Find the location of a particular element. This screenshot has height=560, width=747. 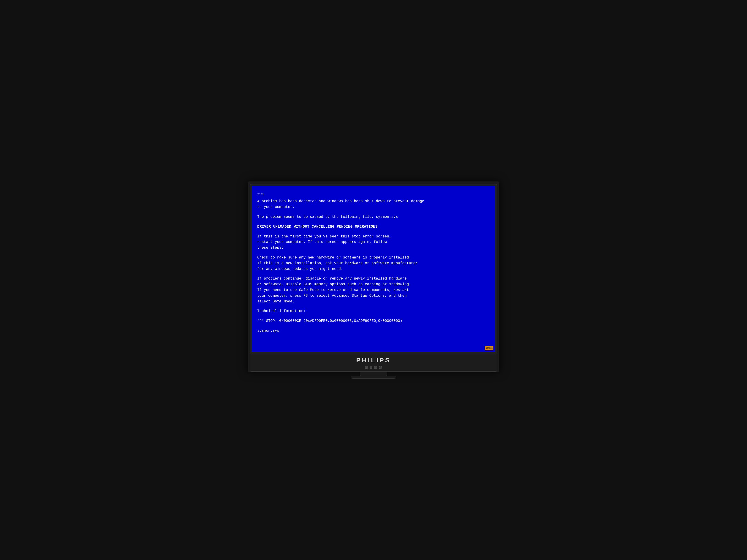

bsod-cause-section: The problem seems to be caused by the fo… is located at coordinates (374, 217).